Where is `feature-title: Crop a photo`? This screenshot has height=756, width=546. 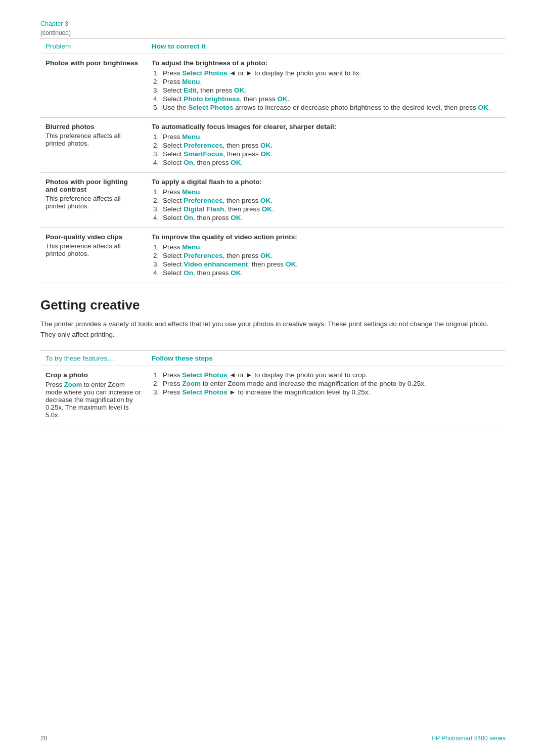
feature-title: Crop a photo is located at coordinates (94, 375).